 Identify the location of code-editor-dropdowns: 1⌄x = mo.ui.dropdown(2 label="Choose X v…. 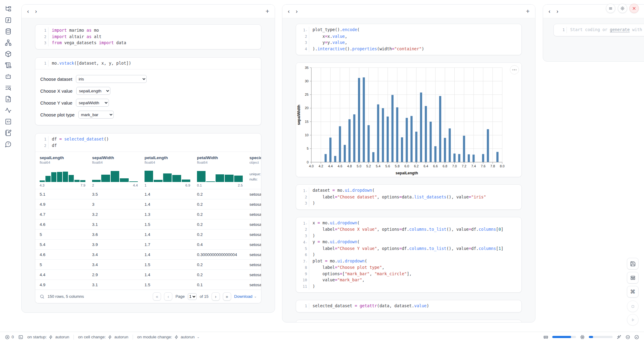
(409, 255).